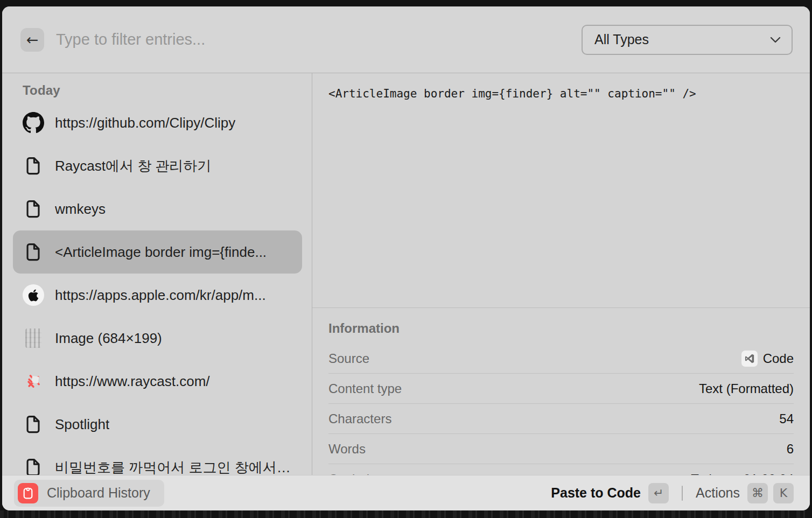 The image size is (812, 518). I want to click on info-value: Text (Formatted), so click(746, 389).